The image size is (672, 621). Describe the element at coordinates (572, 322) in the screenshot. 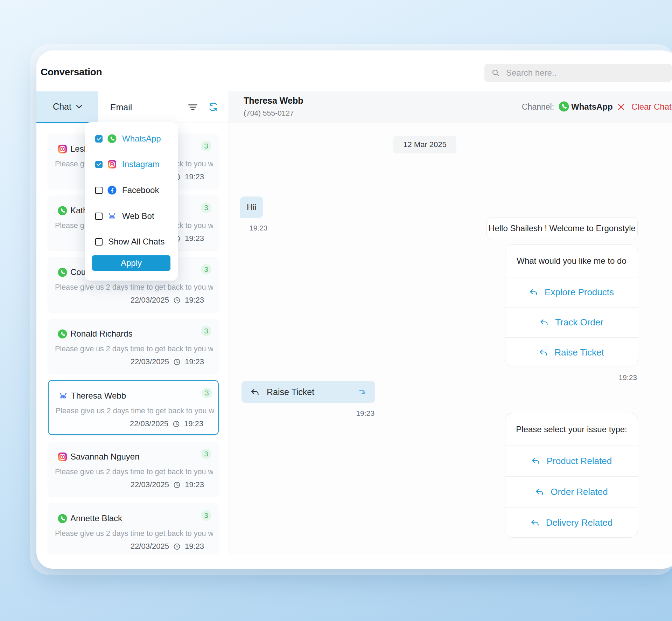

I see `menu-option-track-order: Track Order` at that location.